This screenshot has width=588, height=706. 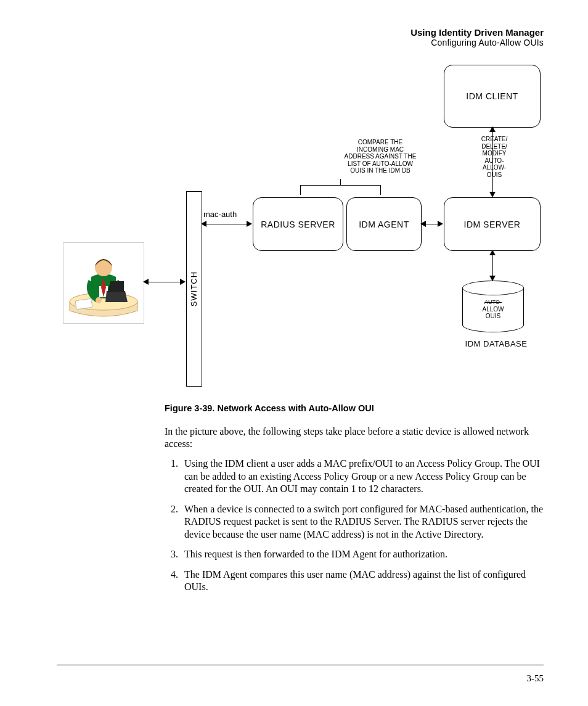 What do you see at coordinates (494, 157) in the screenshot?
I see `create-annotation: CREATE/DELETE/MODIFYAUTO-ALLOW-OUIS` at bounding box center [494, 157].